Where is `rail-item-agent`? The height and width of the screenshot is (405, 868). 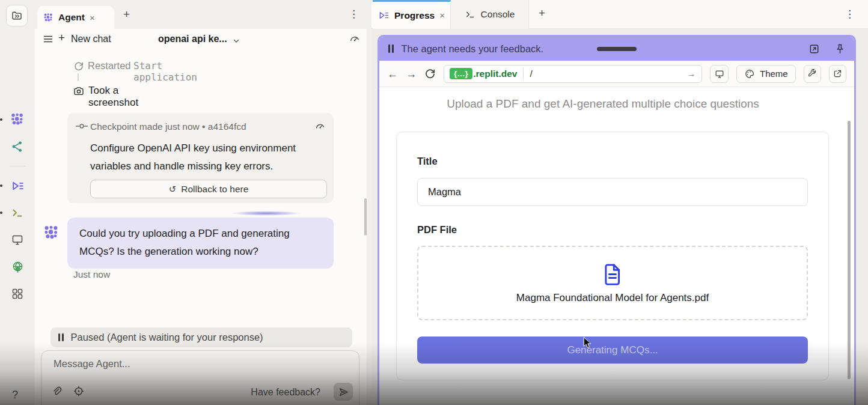 rail-item-agent is located at coordinates (17, 120).